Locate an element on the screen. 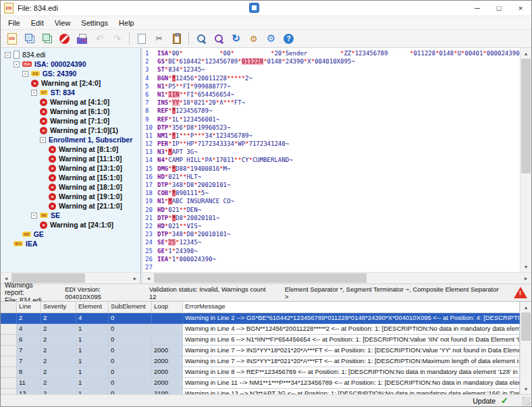  column-header-errormessage: ErrorMessage is located at coordinates (351, 308).